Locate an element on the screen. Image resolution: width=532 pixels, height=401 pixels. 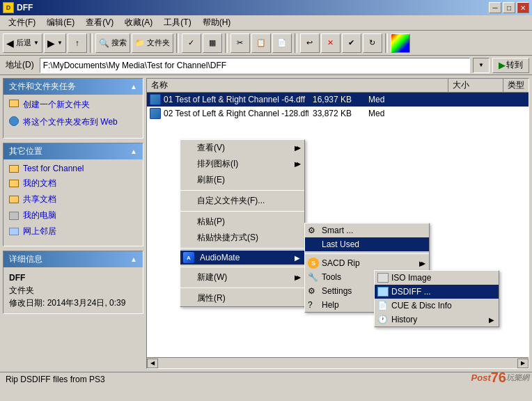
file-row-2: 02 Test of Left & Right Channel -128.dff… is located at coordinates (338, 113).